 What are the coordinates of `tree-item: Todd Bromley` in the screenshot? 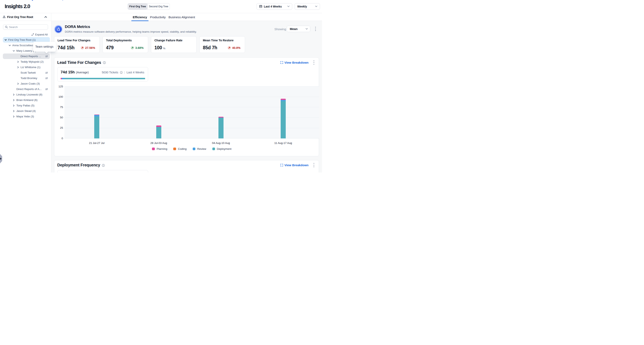 It's located at (26, 78).